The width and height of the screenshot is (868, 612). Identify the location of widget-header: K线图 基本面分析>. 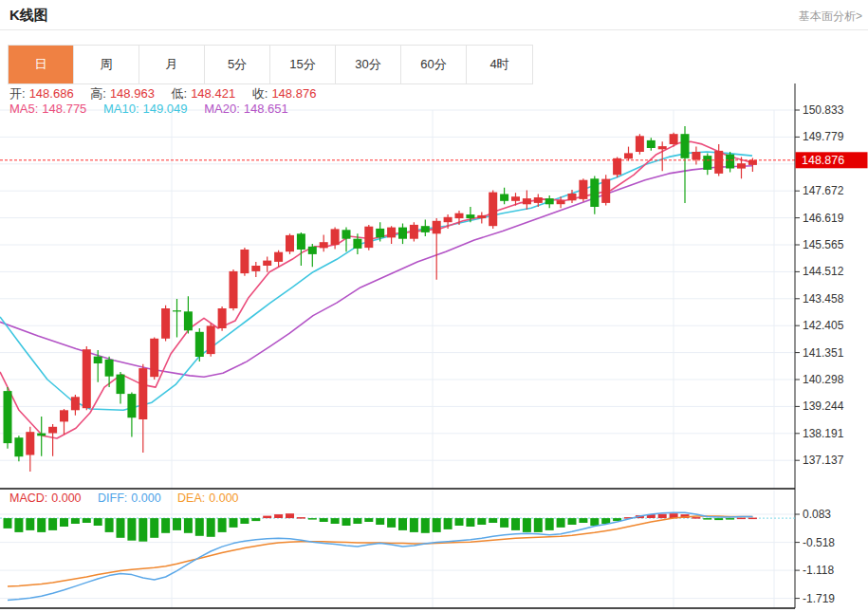
(434, 15).